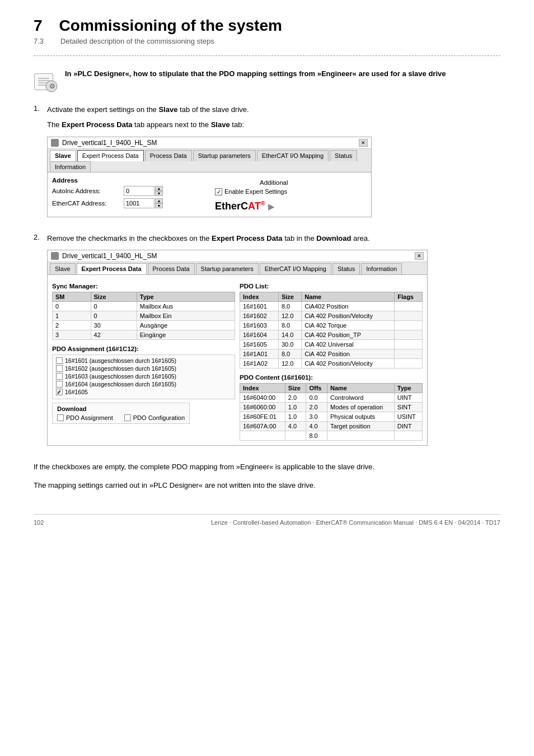  I want to click on footer-page-num: 102, so click(39, 522).